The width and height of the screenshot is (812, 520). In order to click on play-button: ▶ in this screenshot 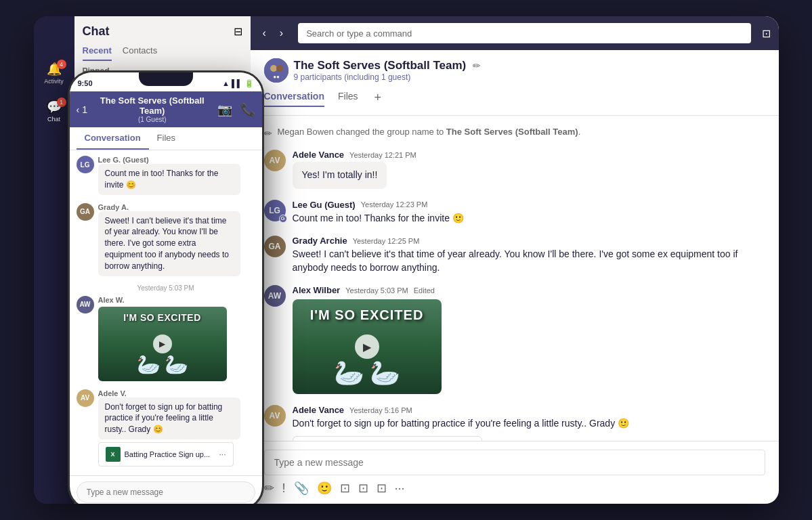, I will do `click(367, 347)`.